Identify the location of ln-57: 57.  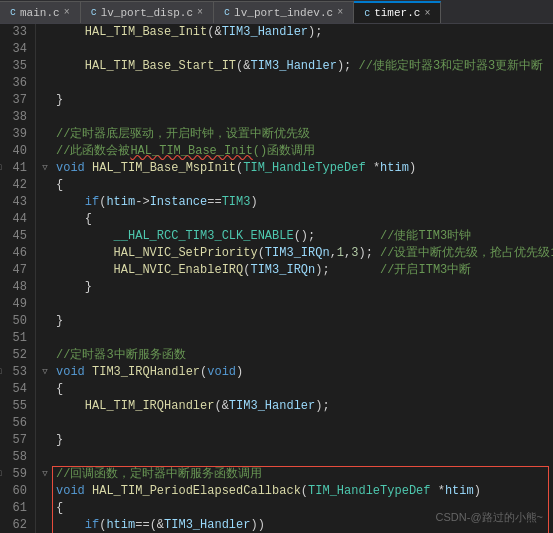
(18, 440).